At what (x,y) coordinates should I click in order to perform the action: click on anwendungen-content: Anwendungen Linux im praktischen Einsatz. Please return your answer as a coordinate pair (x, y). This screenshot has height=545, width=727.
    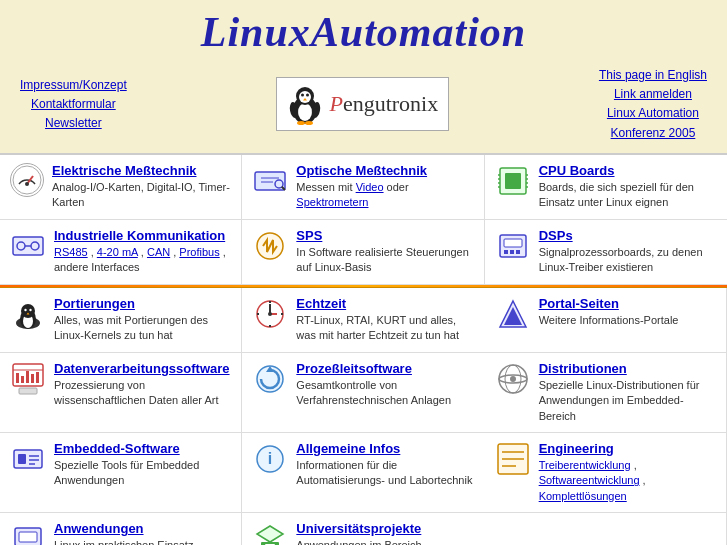
    Looking at the image, I should click on (124, 533).